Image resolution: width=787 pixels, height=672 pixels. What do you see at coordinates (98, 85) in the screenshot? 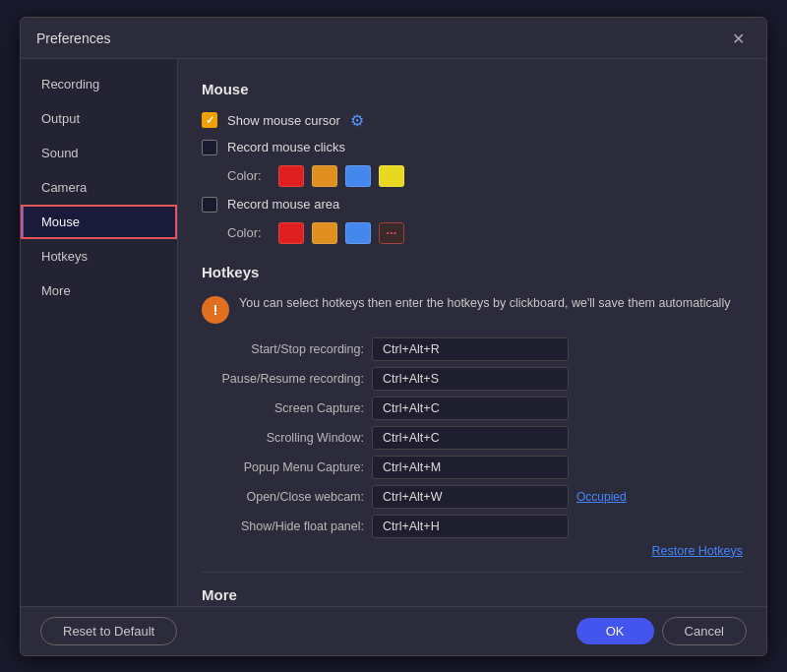
I see `sidebar-item-recording: Recording` at bounding box center [98, 85].